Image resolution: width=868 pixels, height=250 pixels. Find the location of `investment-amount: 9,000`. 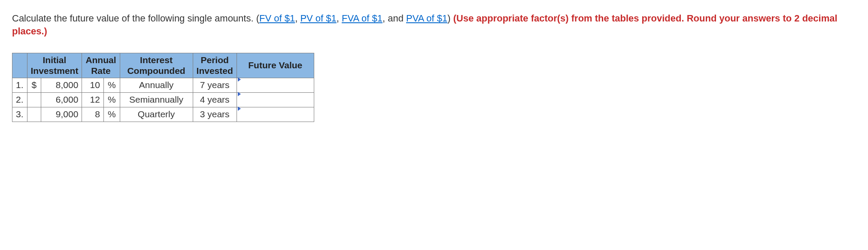

investment-amount: 9,000 is located at coordinates (62, 114).